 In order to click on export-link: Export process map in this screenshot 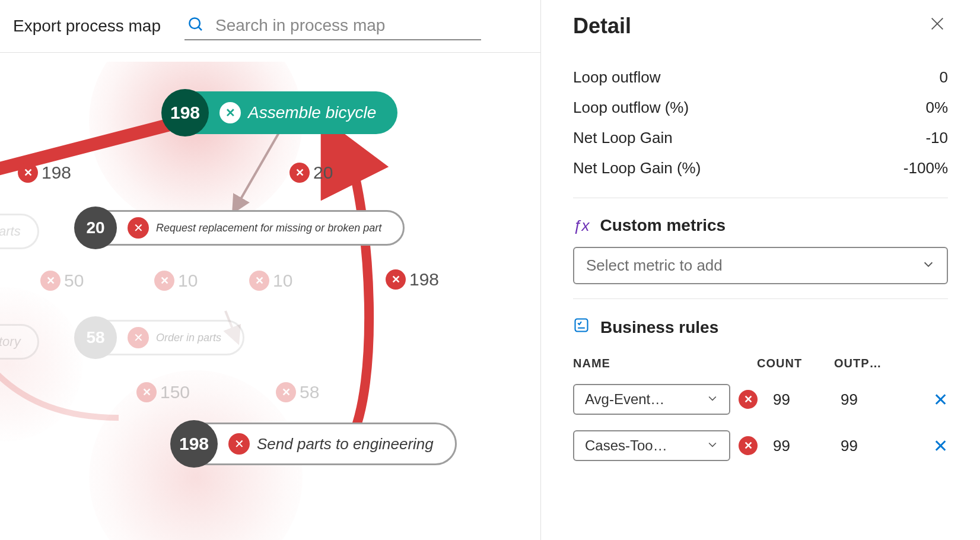, I will do `click(87, 26)`.